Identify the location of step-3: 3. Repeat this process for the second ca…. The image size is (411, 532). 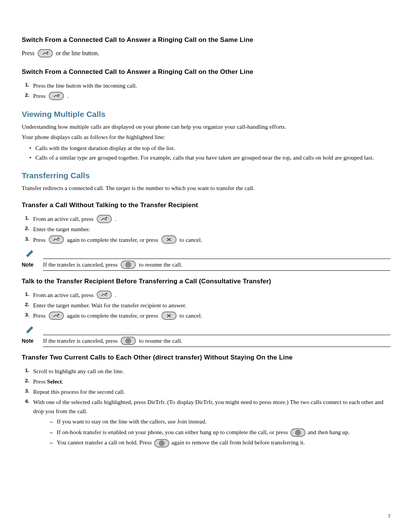
(206, 391).